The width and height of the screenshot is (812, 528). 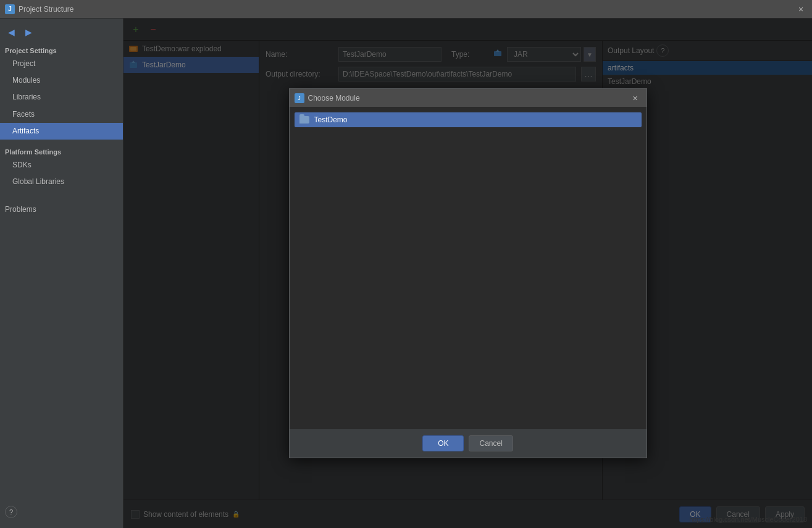 What do you see at coordinates (468, 443) in the screenshot?
I see `modal-footer: OK Cancel` at bounding box center [468, 443].